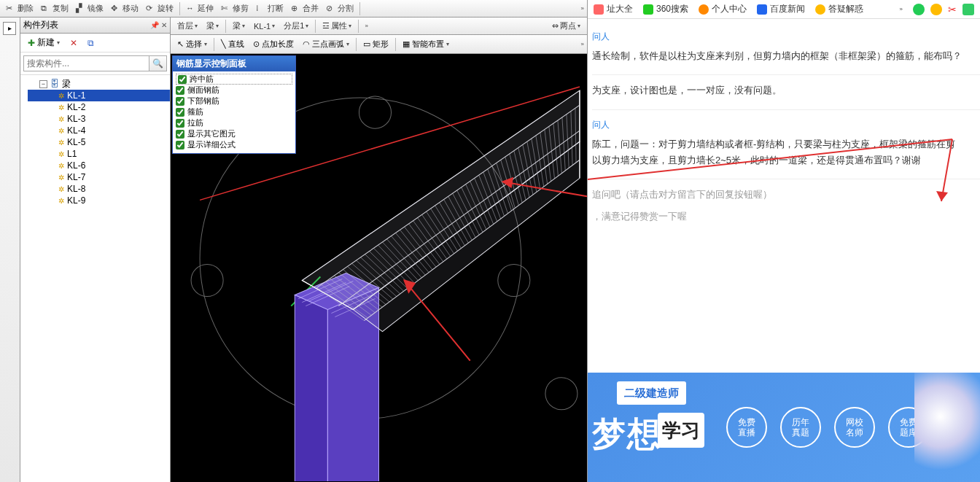 This screenshot has width=980, height=482. Describe the element at coordinates (234, 112) in the screenshot. I see `rebar-toggle-3: 箍筋` at that location.